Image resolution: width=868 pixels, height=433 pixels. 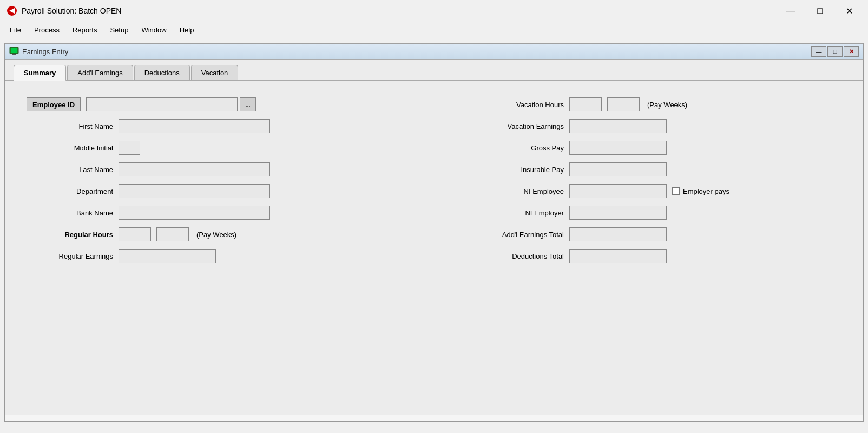 What do you see at coordinates (14, 51) in the screenshot?
I see `inner-window-icon` at bounding box center [14, 51].